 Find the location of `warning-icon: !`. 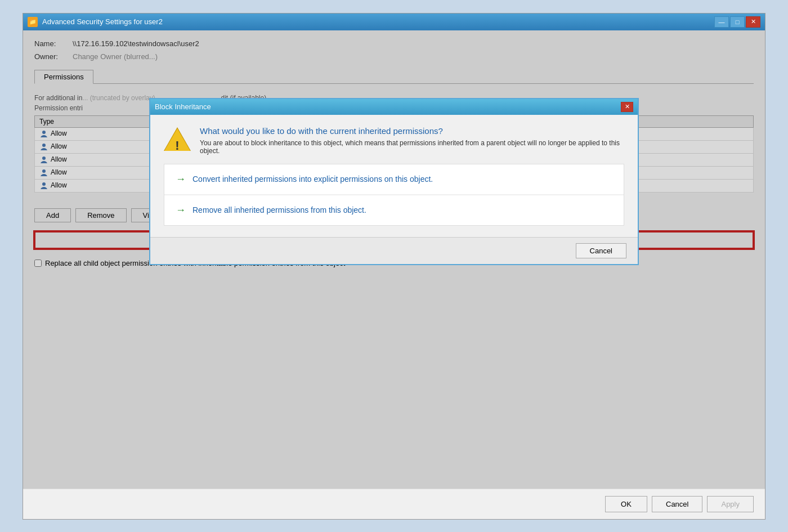

warning-icon: ! is located at coordinates (177, 140).